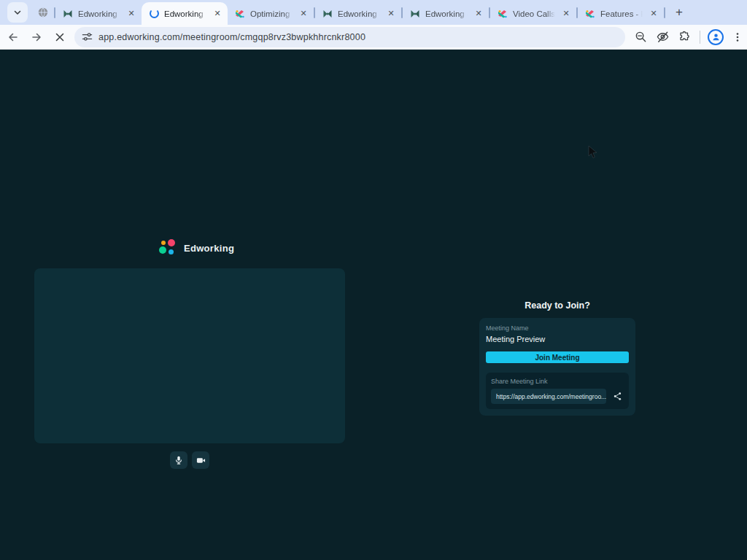 This screenshot has width=747, height=560. Describe the element at coordinates (232, 37) in the screenshot. I see `url-text: app.edworking.com/meetingroom/cmgqp8rvz3…` at that location.